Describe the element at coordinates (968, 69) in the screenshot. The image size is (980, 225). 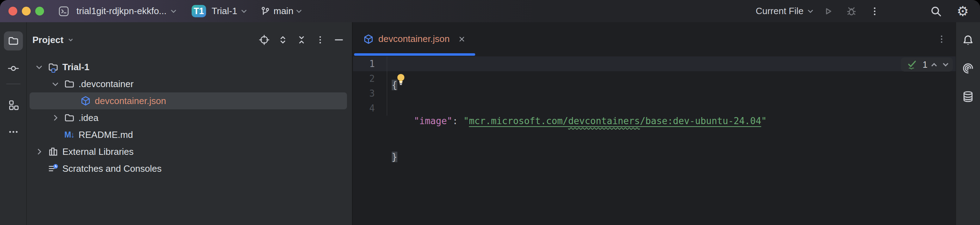
I see `ai-swirl-icon` at that location.